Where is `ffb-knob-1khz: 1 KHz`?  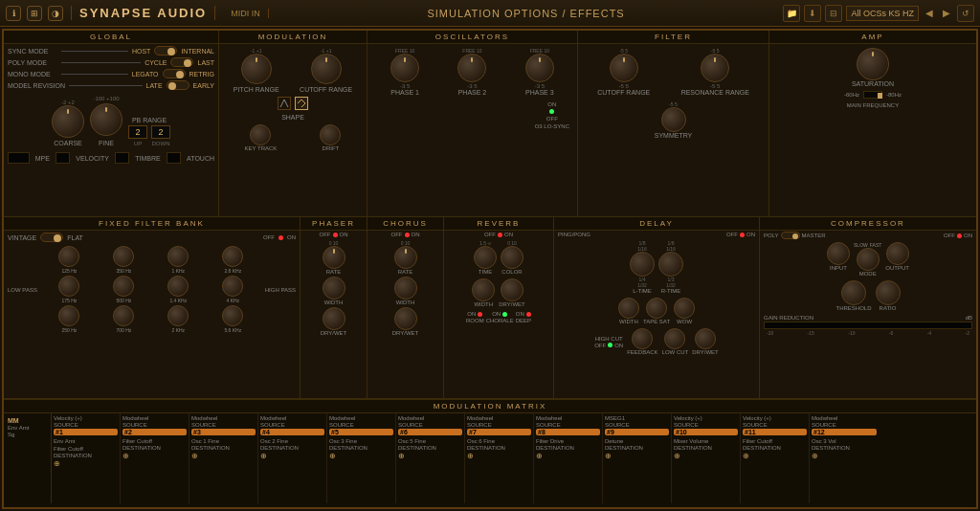
ffb-knob-1khz: 1 KHz is located at coordinates (178, 260).